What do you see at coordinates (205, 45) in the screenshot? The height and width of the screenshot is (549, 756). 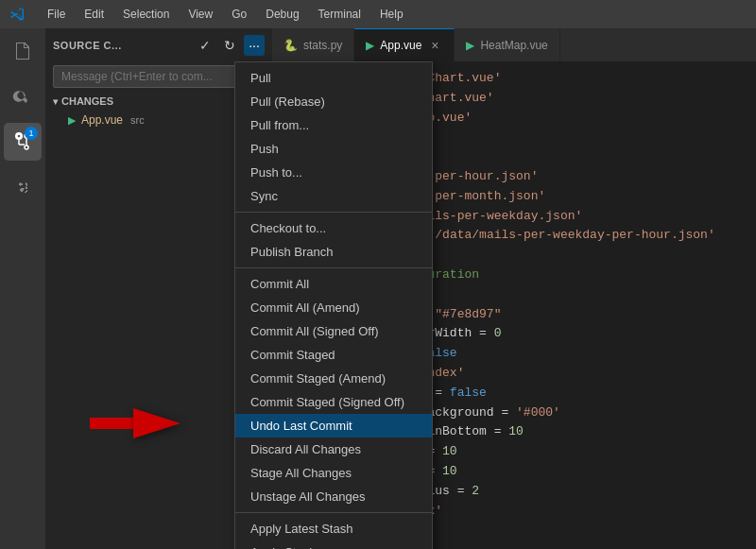 I see `checkmark-button: ✓` at bounding box center [205, 45].